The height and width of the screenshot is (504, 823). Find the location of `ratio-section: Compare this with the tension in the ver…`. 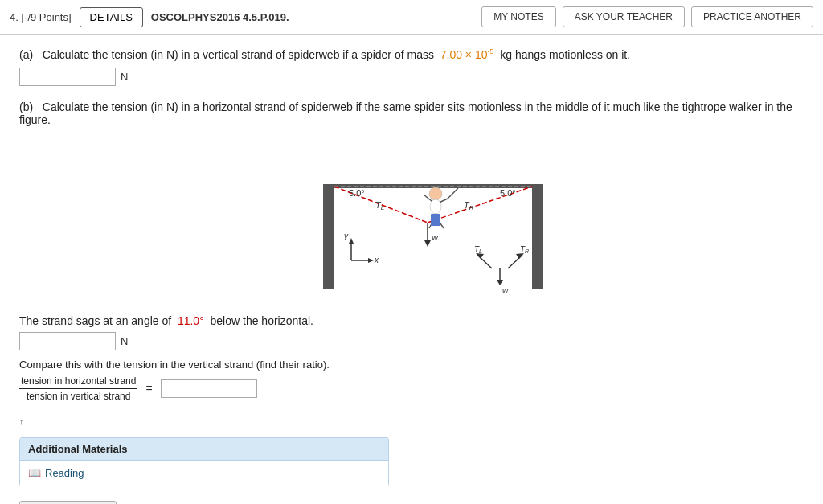

ratio-section: Compare this with the tension in the ver… is located at coordinates (412, 380).